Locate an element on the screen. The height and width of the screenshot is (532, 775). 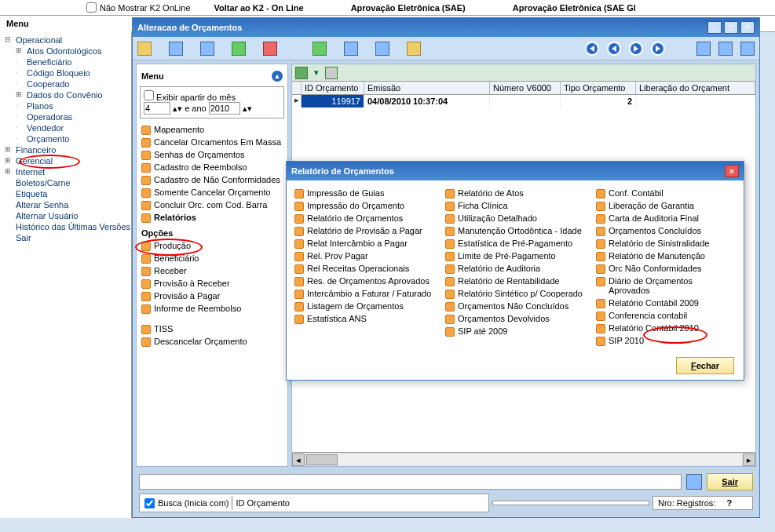
side-item1-2: Senhas de Orçamentos is located at coordinates (212, 155).